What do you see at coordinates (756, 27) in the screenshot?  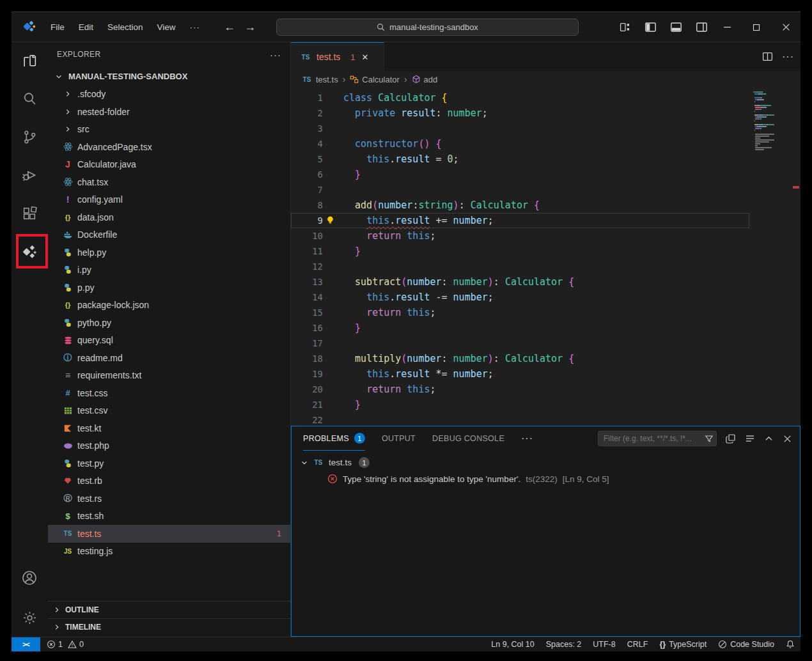 I see `maximize-icon` at bounding box center [756, 27].